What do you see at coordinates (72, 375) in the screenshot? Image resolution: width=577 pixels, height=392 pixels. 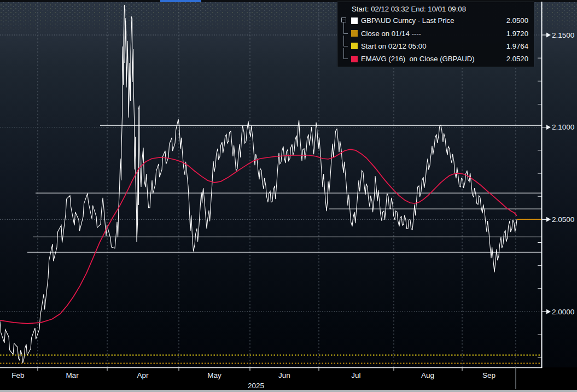 I see `x-axis-month-label: Mar` at bounding box center [72, 375].